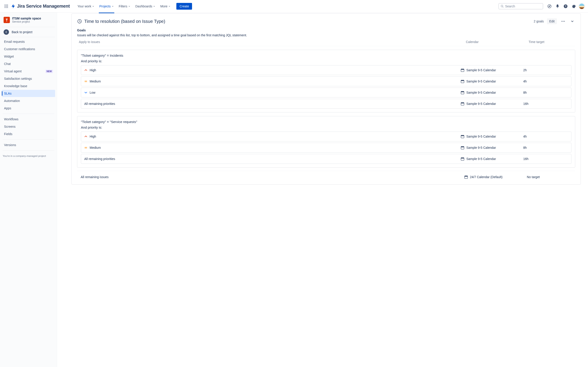  I want to click on goal-group: "Ticket category" = IncidentsAnd priorit…, so click(326, 81).